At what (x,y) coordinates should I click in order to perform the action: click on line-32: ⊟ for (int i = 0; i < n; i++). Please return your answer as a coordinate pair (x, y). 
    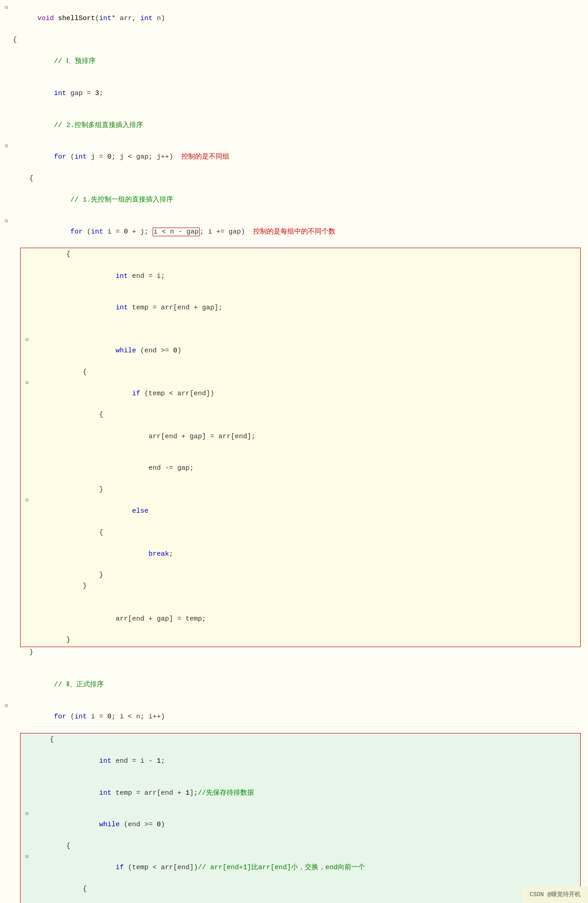
    Looking at the image, I should click on (294, 717).